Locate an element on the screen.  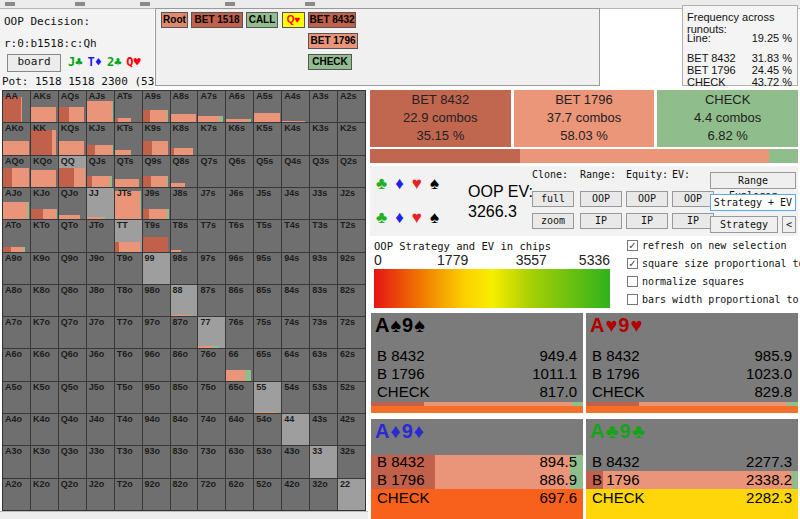
matrix-cell-J2o: J2o is located at coordinates (100, 494).